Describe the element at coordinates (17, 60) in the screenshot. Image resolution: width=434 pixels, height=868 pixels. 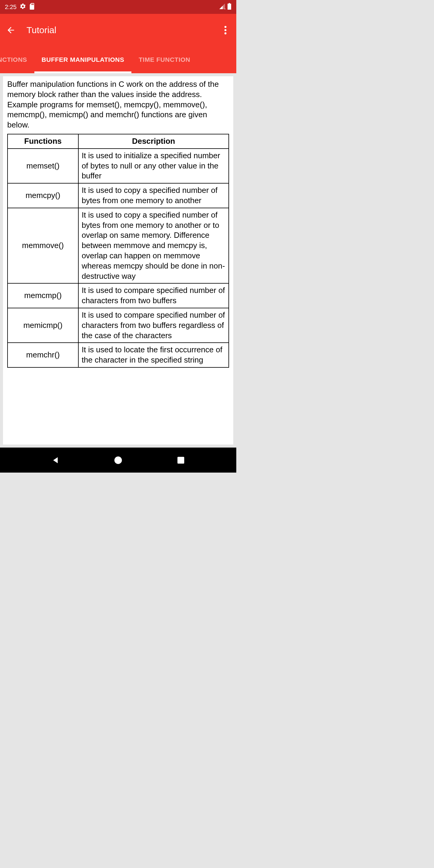
I see `tab-on-functions: ON FUNCTIONS` at that location.